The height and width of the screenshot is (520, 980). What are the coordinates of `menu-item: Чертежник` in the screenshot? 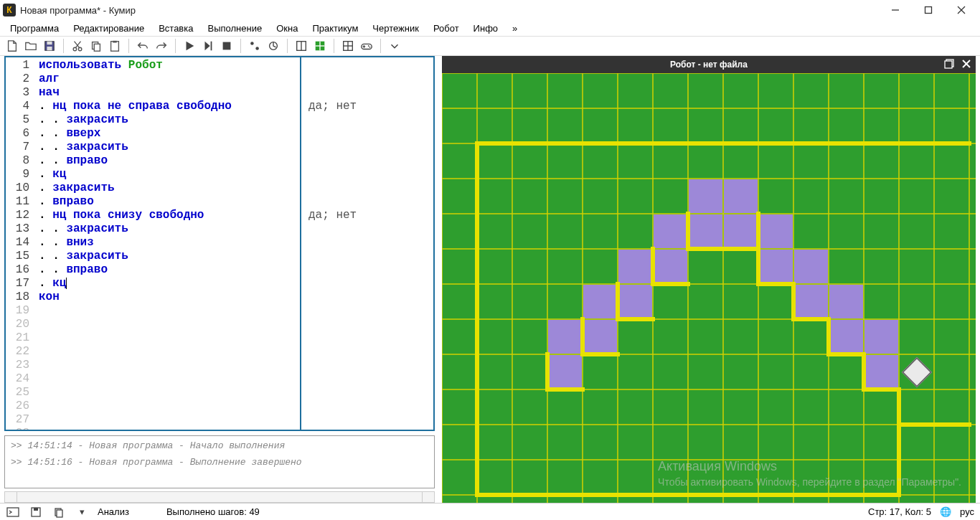 It's located at (396, 29).